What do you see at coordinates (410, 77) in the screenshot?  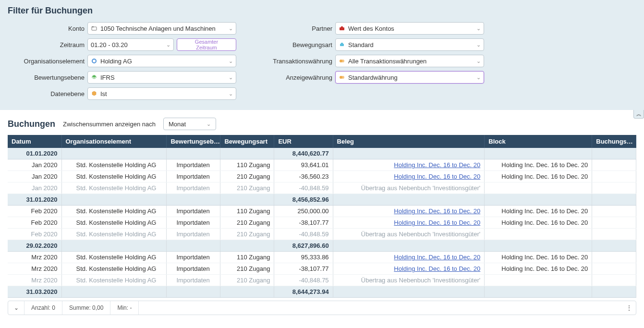 I see `anzeige-select: Standardwährung ⌄` at bounding box center [410, 77].